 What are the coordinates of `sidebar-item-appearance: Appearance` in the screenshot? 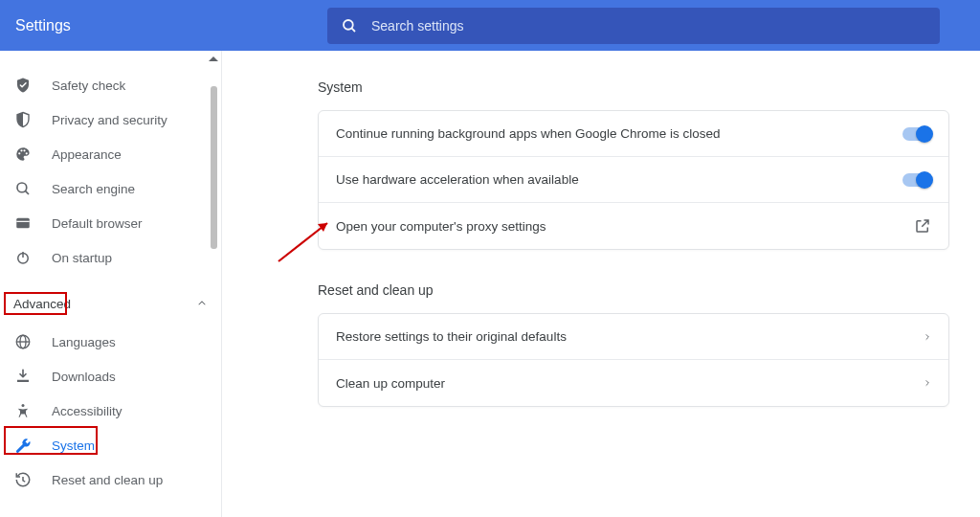 It's located at (111, 154).